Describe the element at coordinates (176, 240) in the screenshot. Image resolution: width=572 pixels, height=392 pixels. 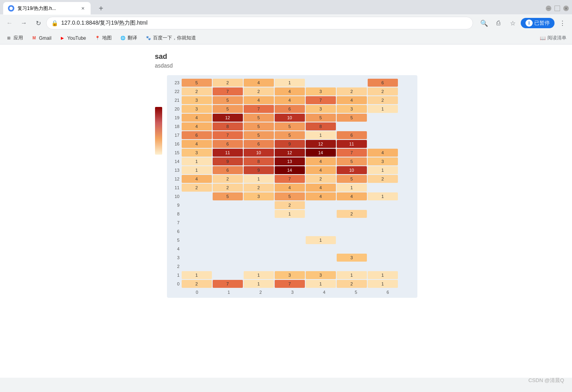
I see `y-label: 5` at that location.